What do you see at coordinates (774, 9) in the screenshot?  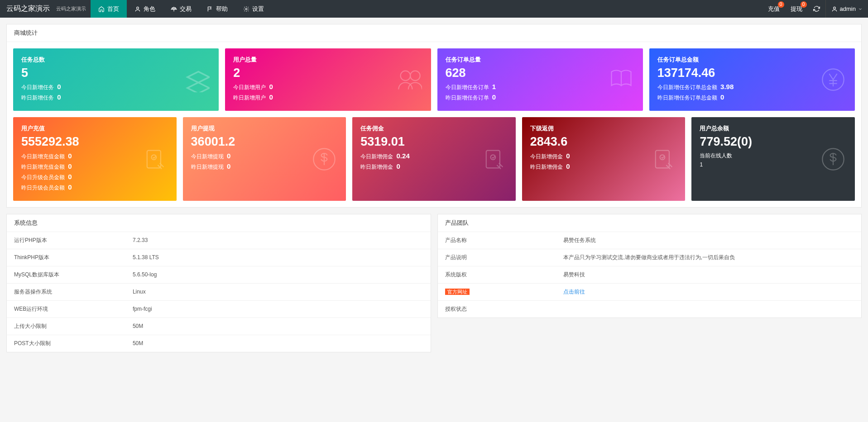 I see `recharge-button: 充值 0` at bounding box center [774, 9].